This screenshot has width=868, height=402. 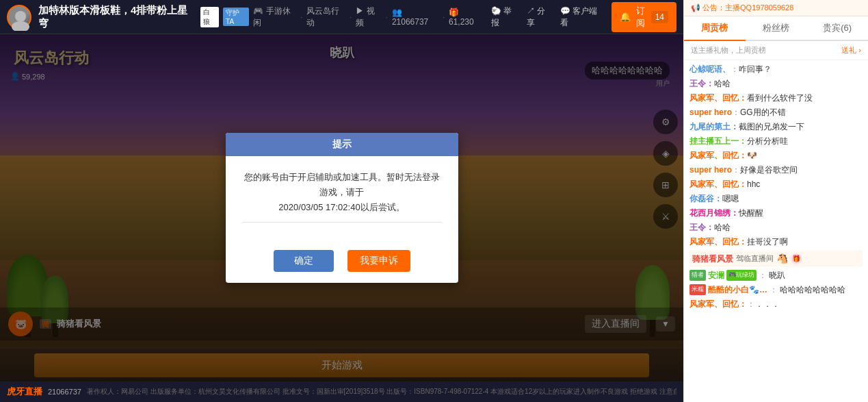 What do you see at coordinates (776, 259) in the screenshot?
I see `list-item: 骑猪看风景 驾临直播间 🐴 🎁` at bounding box center [776, 259].